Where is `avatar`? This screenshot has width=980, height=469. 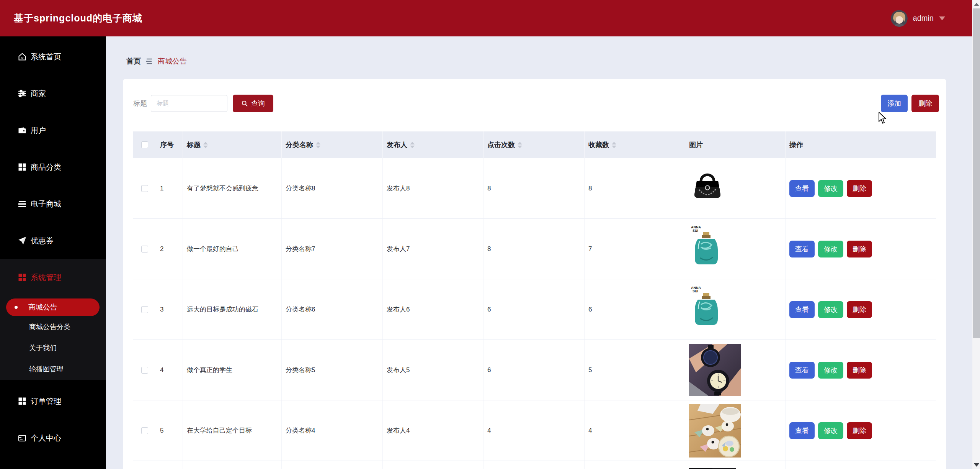 avatar is located at coordinates (899, 18).